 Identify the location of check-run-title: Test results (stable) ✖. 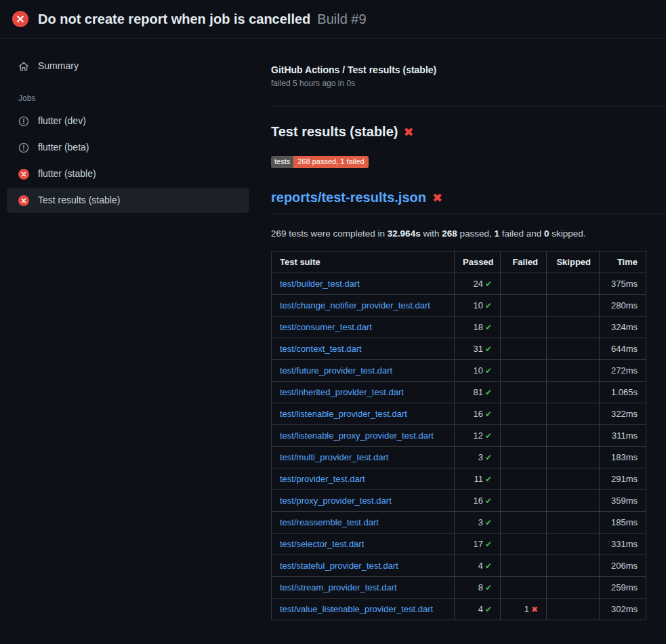
(469, 132).